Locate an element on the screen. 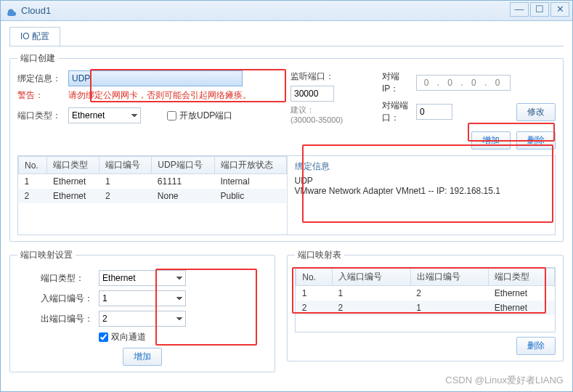 The height and width of the screenshot is (392, 573). tab-bar: IO 配置 is located at coordinates (286, 36).